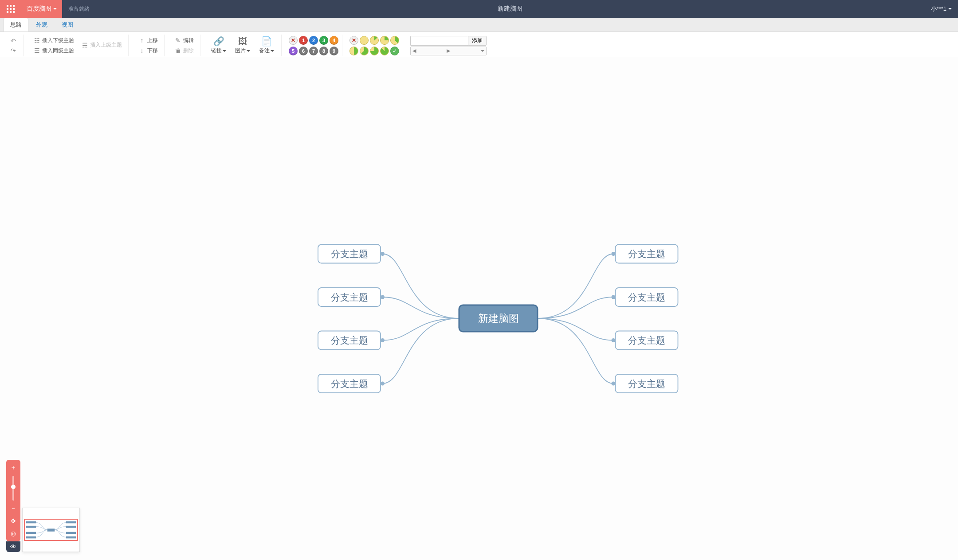 This screenshot has height=560, width=958. What do you see at coordinates (148, 41) in the screenshot?
I see `move-up-button: ↑上移` at bounding box center [148, 41].